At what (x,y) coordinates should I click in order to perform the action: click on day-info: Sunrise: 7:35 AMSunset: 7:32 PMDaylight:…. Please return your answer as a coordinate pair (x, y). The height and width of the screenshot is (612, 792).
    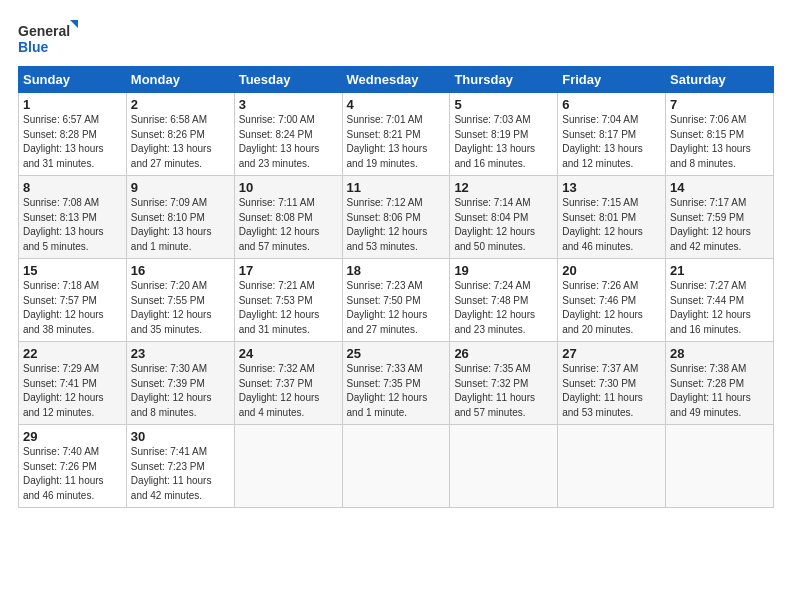
    Looking at the image, I should click on (504, 391).